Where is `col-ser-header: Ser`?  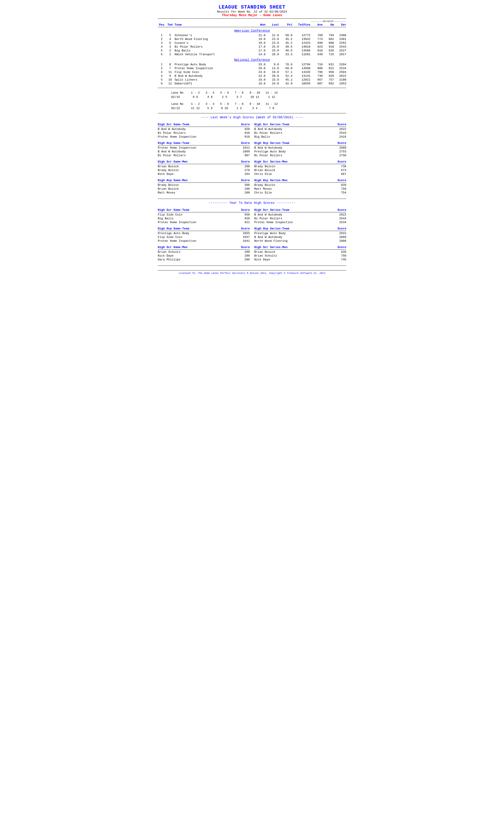 col-ser-header: Ser is located at coordinates (340, 25).